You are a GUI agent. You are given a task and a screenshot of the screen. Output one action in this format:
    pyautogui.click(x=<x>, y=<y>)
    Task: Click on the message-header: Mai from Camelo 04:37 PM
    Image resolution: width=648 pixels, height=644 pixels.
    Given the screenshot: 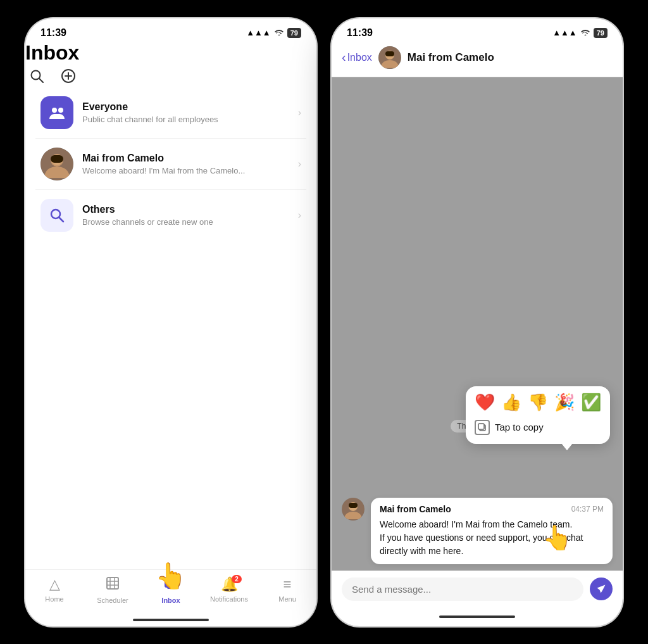 What is the action you would take?
    pyautogui.click(x=492, y=509)
    